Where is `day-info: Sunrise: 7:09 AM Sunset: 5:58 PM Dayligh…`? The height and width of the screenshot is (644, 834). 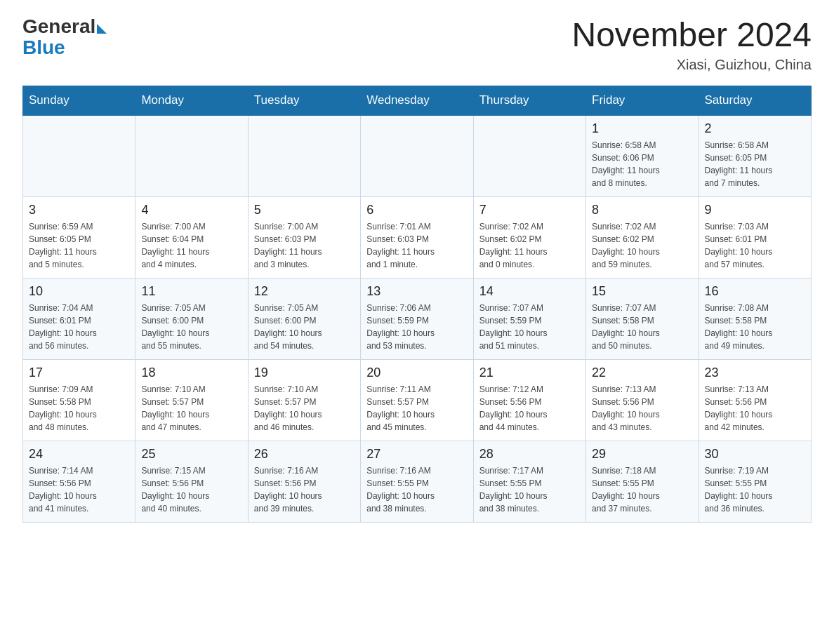 day-info: Sunrise: 7:09 AM Sunset: 5:58 PM Dayligh… is located at coordinates (79, 408).